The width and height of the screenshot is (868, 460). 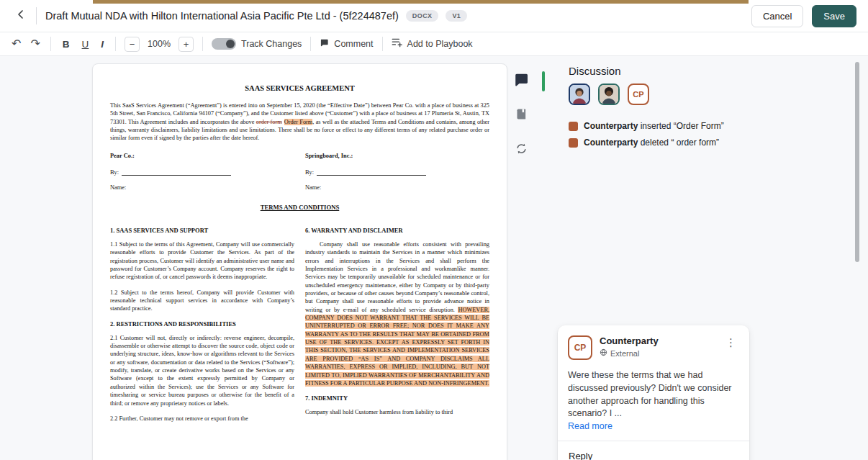 What do you see at coordinates (705, 94) in the screenshot?
I see `participant-avatars: CP` at bounding box center [705, 94].